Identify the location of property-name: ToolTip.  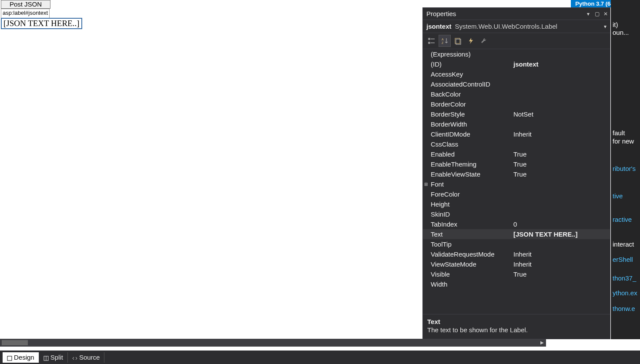
(470, 244).